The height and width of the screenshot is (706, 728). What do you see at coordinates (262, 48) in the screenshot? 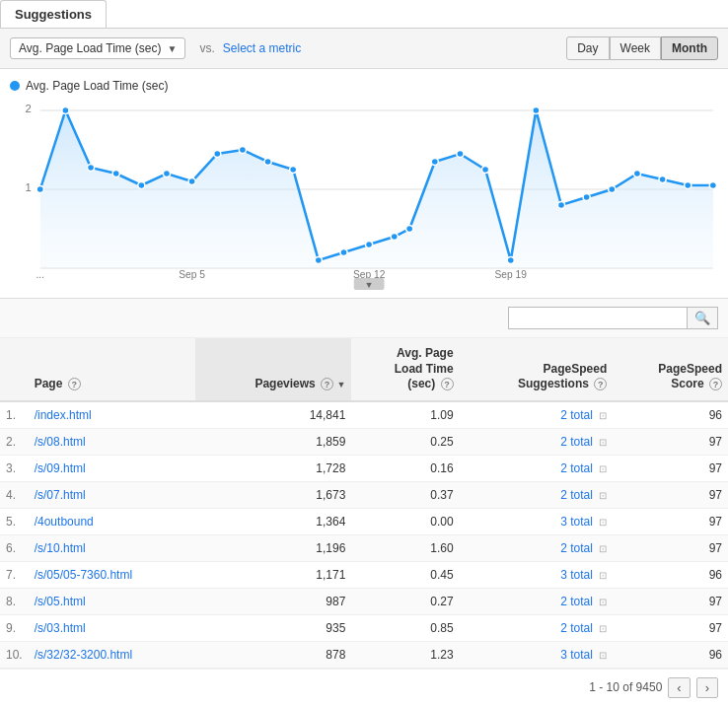
I see `select-metric-link: Select a metric` at bounding box center [262, 48].